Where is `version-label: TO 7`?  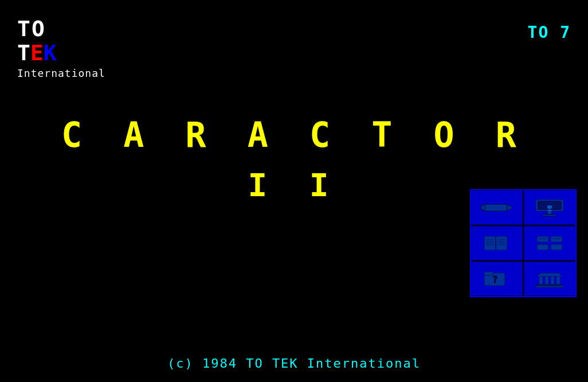 version-label: TO 7 is located at coordinates (549, 32).